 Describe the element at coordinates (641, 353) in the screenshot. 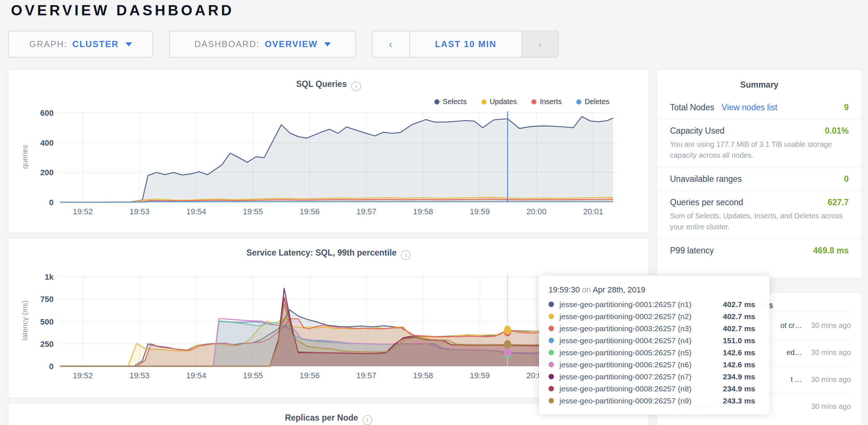

I see `node-address: jesse-geo-partitioning-0005:26257 (n5)` at that location.